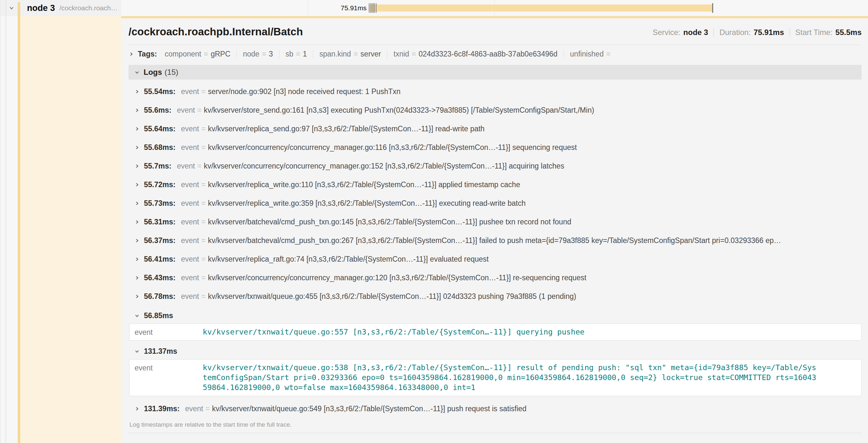  I want to click on span-bar, so click(541, 8).